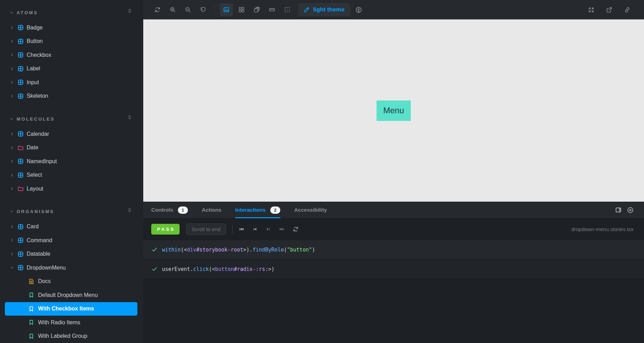 This screenshot has width=644, height=343. What do you see at coordinates (72, 161) in the screenshot?
I see `sidebar-item-namedinput: NamedInput` at bounding box center [72, 161].